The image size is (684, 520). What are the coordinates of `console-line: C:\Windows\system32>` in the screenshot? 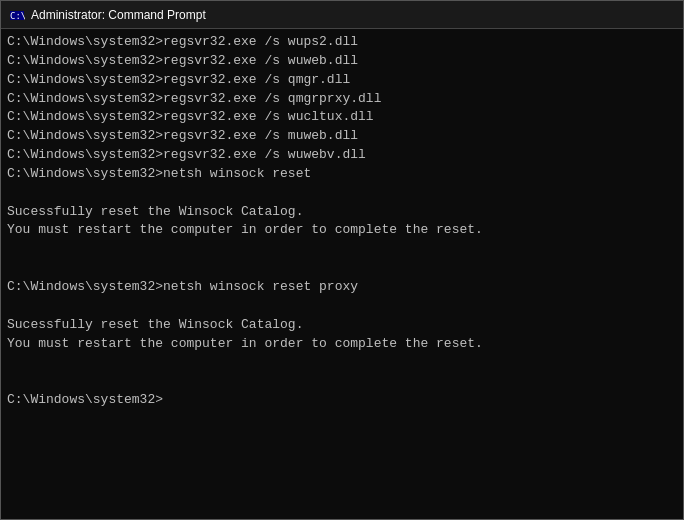 It's located at (342, 400).